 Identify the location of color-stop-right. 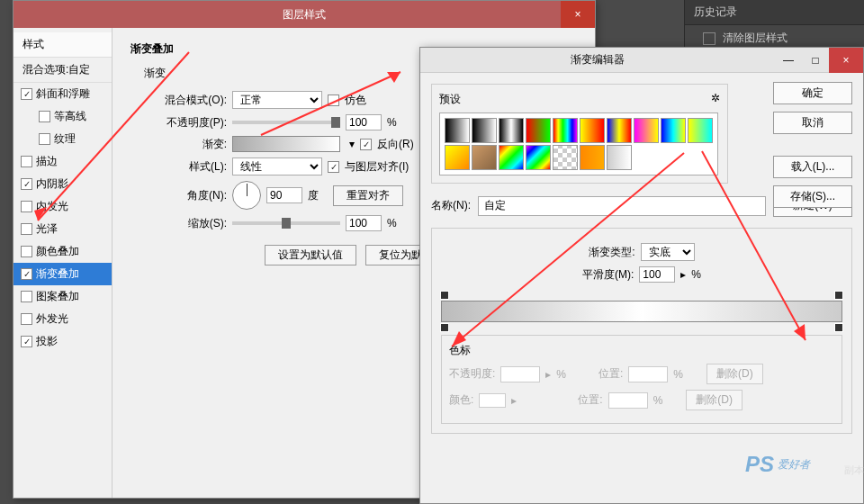
(839, 328).